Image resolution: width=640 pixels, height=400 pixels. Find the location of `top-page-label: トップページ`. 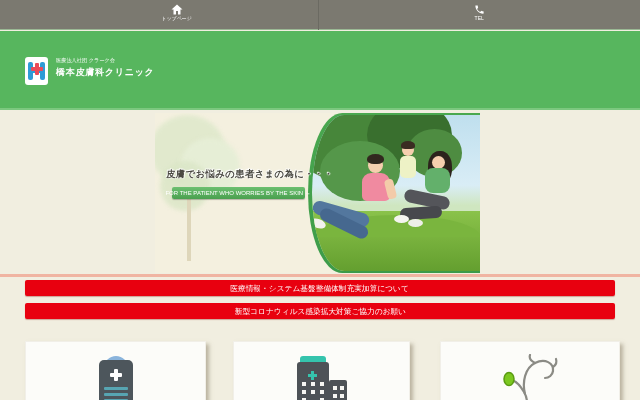

top-page-label: トップページ is located at coordinates (178, 18).